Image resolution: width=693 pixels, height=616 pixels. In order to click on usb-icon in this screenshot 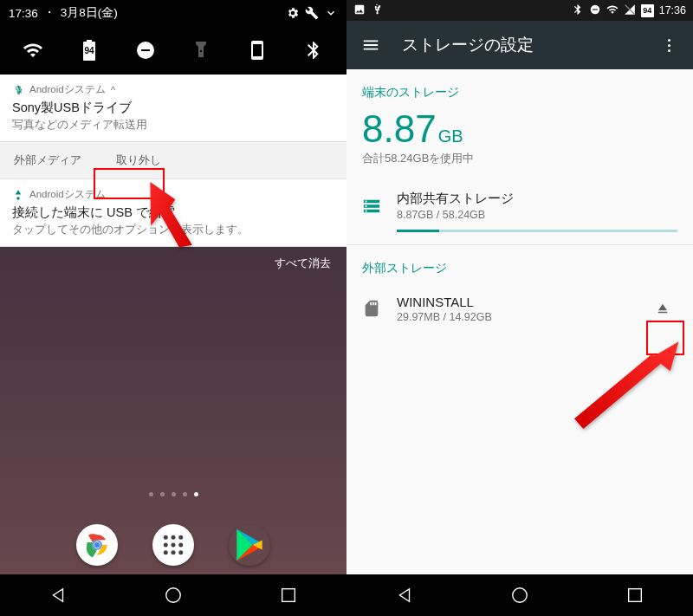, I will do `click(377, 10)`.